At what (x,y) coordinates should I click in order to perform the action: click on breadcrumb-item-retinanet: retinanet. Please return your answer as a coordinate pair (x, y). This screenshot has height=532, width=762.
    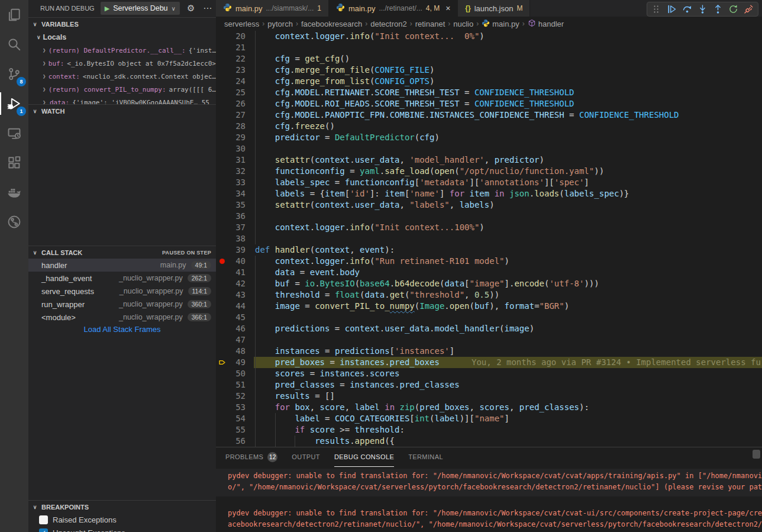
    Looking at the image, I should click on (431, 24).